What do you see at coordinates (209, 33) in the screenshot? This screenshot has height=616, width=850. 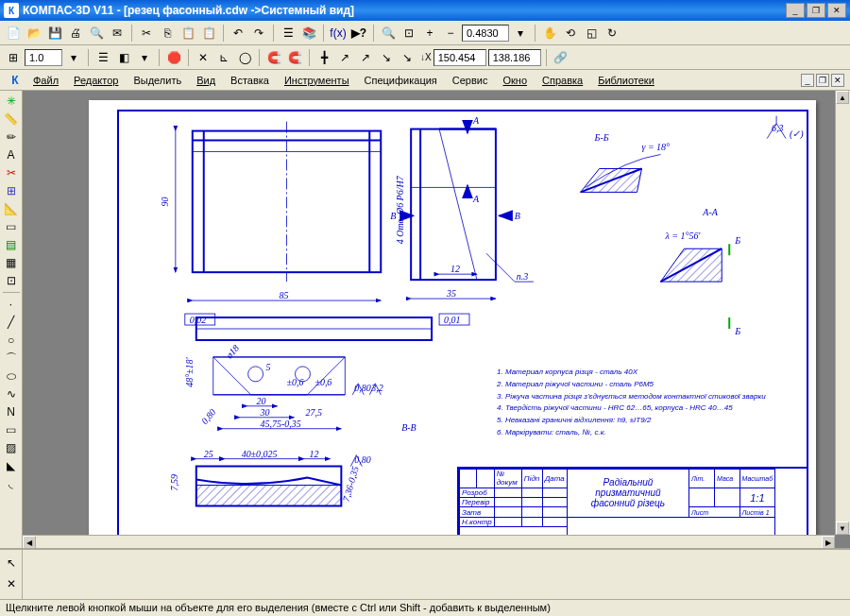 I see `paste-special-button: 📋` at bounding box center [209, 33].